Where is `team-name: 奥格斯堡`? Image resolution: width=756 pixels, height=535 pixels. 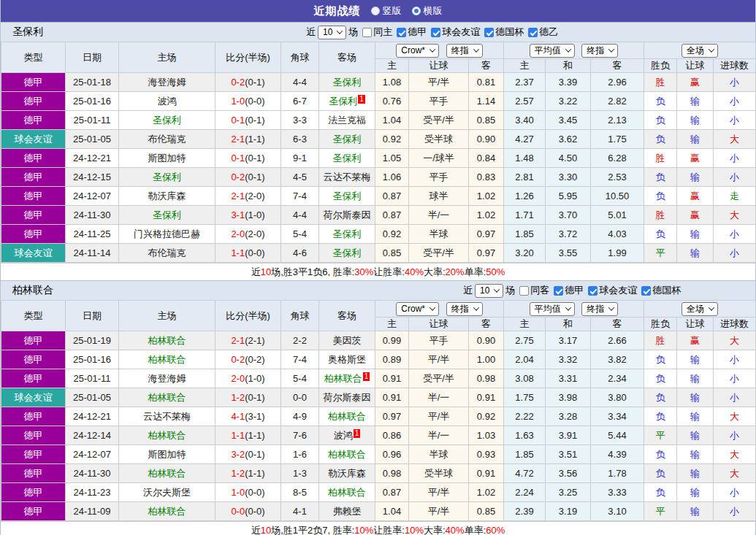 team-name: 奥格斯堡 is located at coordinates (347, 359).